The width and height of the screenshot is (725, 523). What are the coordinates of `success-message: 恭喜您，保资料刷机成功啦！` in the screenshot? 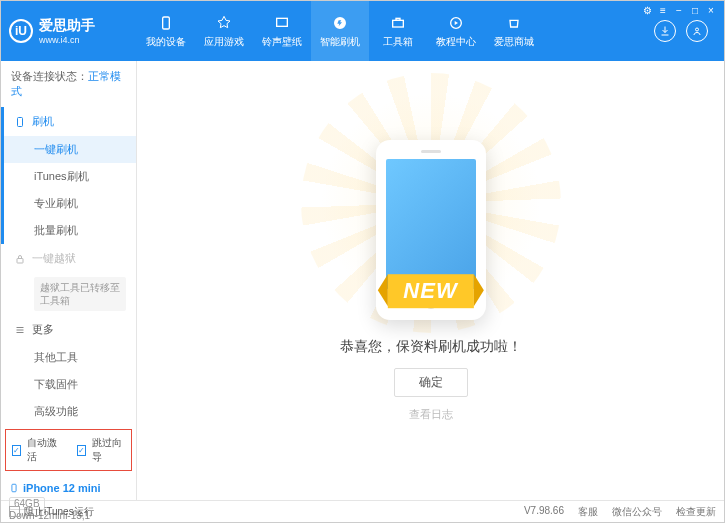 It's located at (431, 347).